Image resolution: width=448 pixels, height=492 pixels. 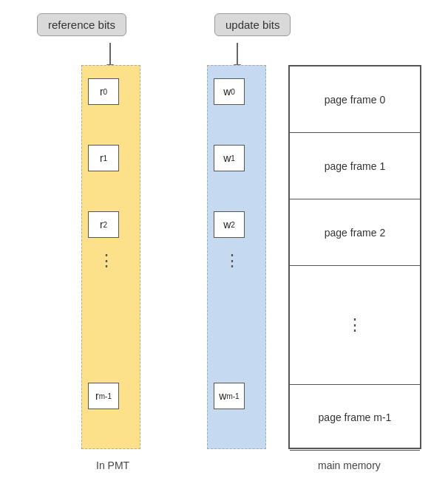 I want to click on r1-cell: r1, so click(x=103, y=158).